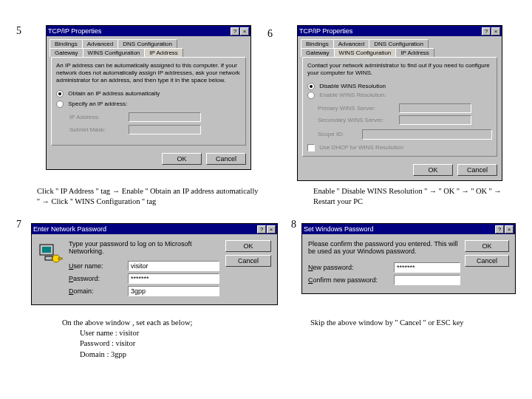 The width and height of the screenshot is (532, 399). What do you see at coordinates (154, 229) in the screenshot?
I see `titlebar: Enter Network Password ? ×` at bounding box center [154, 229].